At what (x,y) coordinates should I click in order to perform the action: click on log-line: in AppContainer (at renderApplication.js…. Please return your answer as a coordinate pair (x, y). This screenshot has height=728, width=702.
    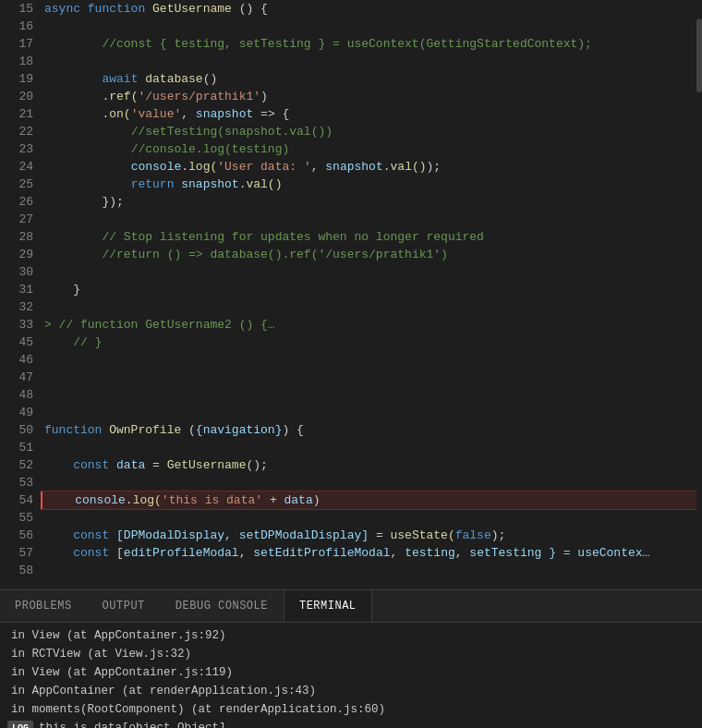
    Looking at the image, I should click on (351, 691).